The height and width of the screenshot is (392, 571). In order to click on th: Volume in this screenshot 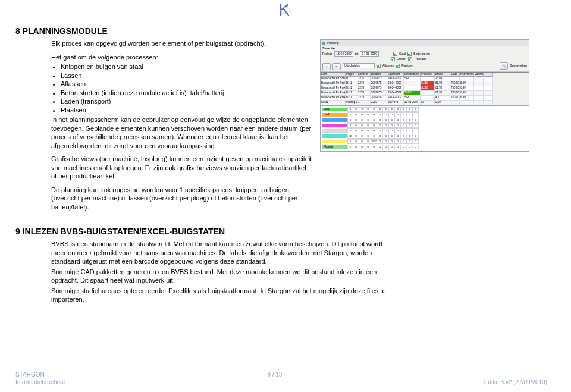, I will do `click(479, 75)`.